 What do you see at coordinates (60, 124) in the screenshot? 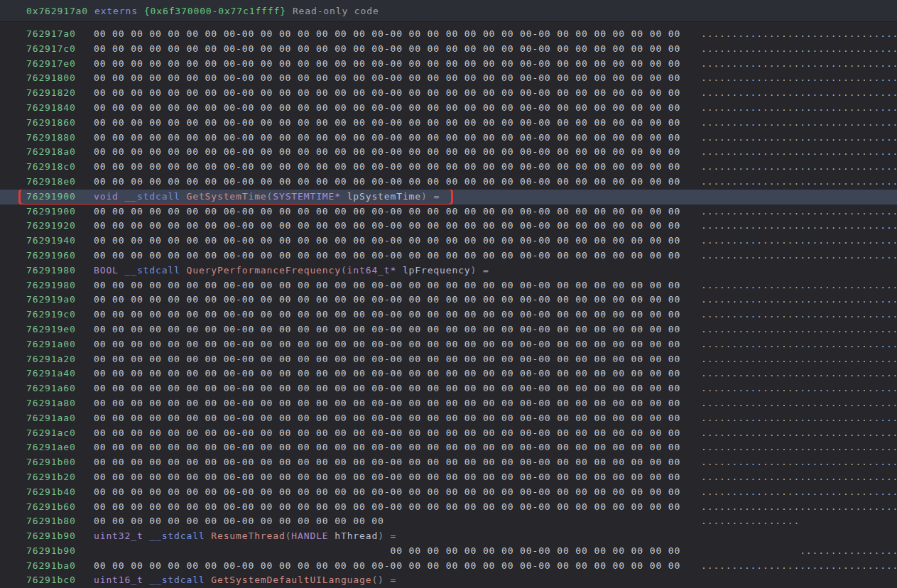
I see `address-label: 76291860` at bounding box center [60, 124].